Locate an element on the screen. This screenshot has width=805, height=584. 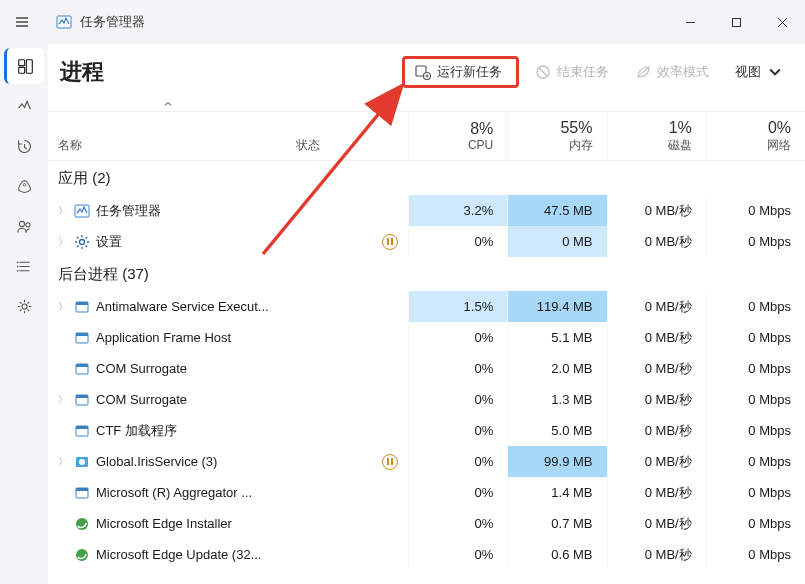
process-name: CTF 加载程序 is located at coordinates (136, 431).